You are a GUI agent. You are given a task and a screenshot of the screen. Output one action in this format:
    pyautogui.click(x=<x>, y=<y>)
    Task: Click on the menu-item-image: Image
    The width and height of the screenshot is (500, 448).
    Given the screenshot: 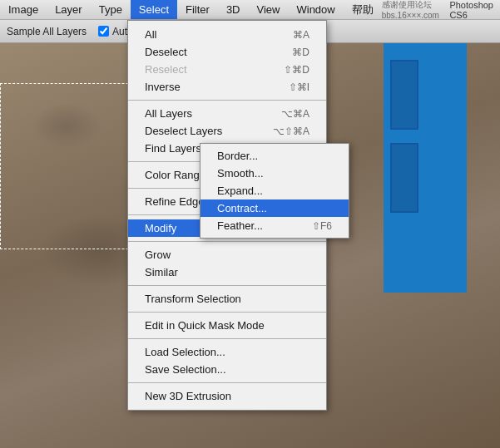 What is the action you would take?
    pyautogui.click(x=23, y=10)
    